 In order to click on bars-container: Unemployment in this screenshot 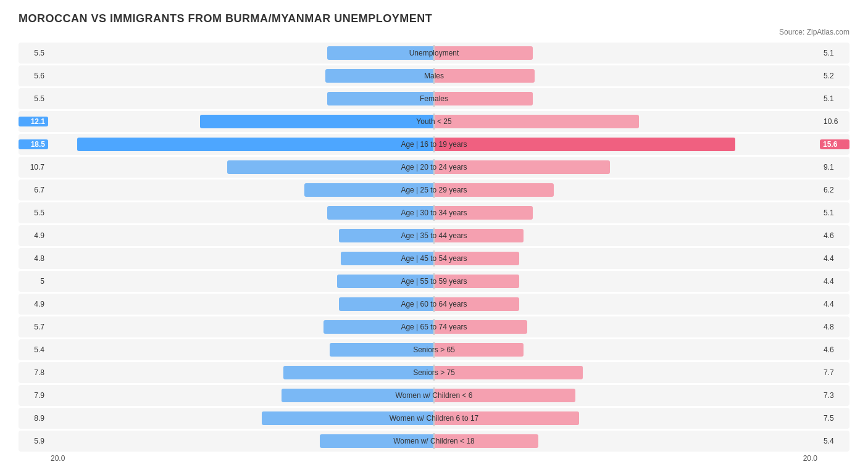, I will do `click(434, 53)`.